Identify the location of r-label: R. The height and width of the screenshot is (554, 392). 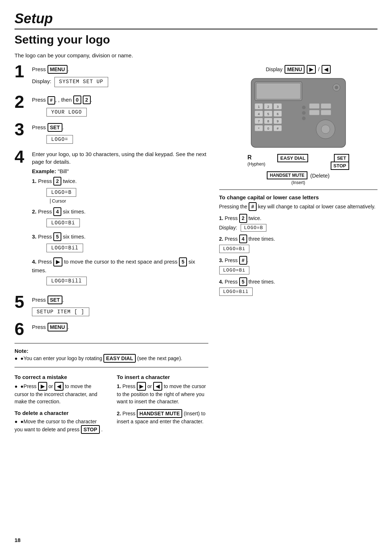
(250, 158).